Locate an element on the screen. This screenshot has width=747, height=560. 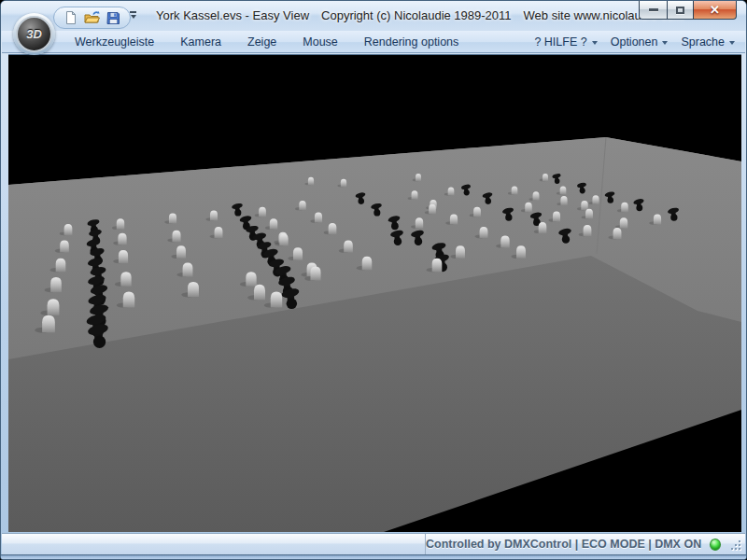
minimize-button is located at coordinates (653, 10).